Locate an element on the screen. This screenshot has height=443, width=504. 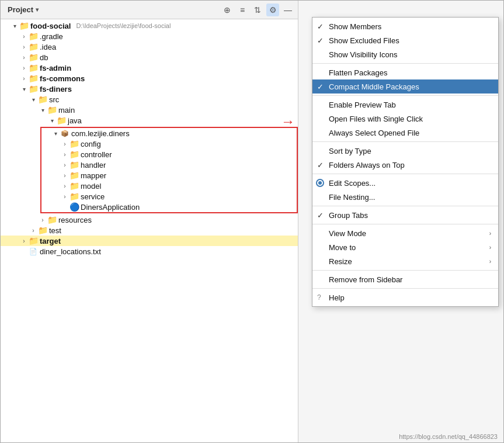
menu-item-preview-tab: Enable Preview Tab is located at coordinates (405, 105).